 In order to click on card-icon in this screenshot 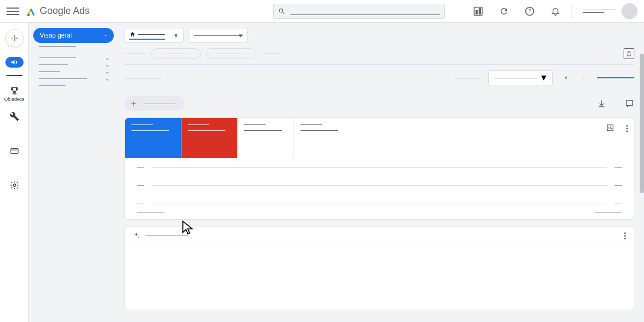, I will do `click(14, 151)`.